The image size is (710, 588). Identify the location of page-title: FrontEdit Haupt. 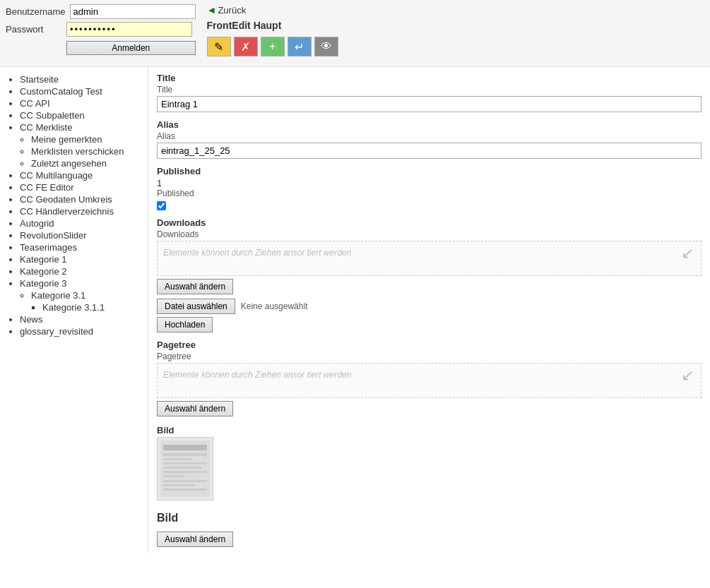
(456, 25).